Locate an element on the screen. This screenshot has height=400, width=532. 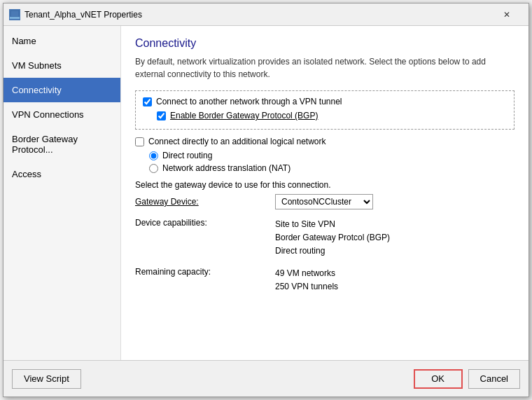
remaining-capacity-value: 49 VM networks250 VPN tunnels is located at coordinates (307, 280).